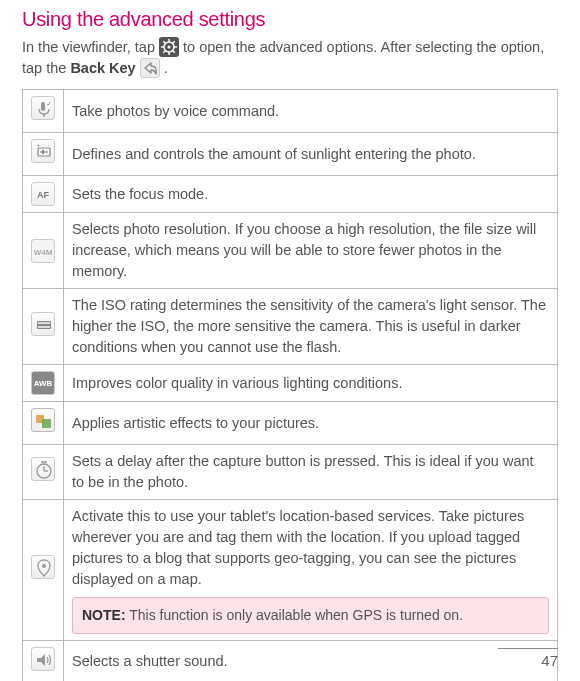  What do you see at coordinates (43, 194) in the screenshot?
I see `focus-icon: AF` at bounding box center [43, 194].